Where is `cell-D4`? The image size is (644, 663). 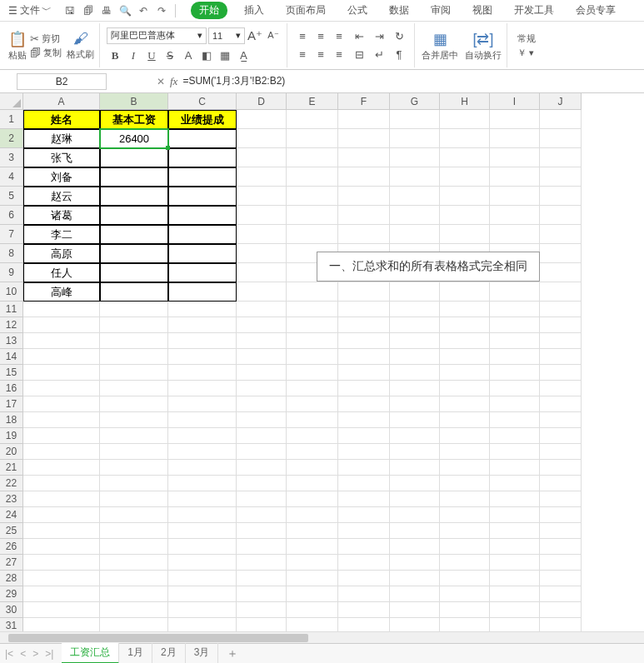
cell-D4 is located at coordinates (262, 177).